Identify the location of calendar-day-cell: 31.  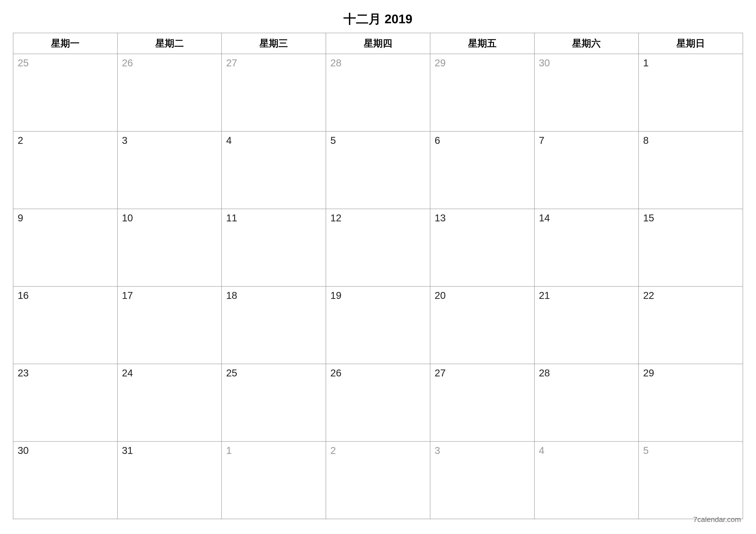
(170, 480).